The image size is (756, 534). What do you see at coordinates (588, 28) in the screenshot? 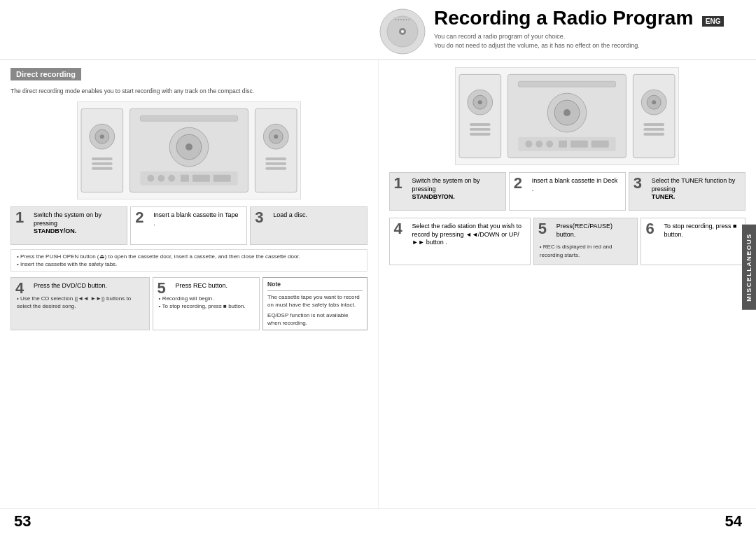
I see `title-block: Recording a Radio Program ENG You can re…` at bounding box center [588, 28].